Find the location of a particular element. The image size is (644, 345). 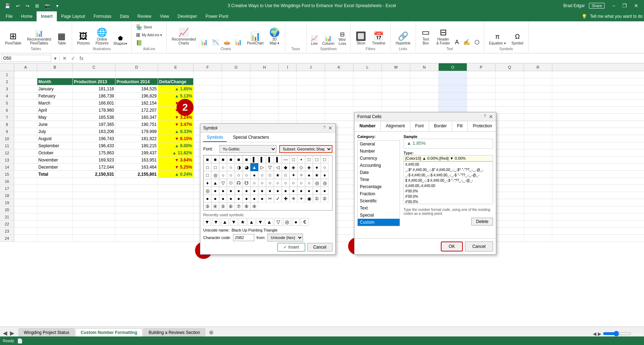

recommended-pivot-tables-button: 📊 RecommendedPivotTables is located at coordinates (39, 38).